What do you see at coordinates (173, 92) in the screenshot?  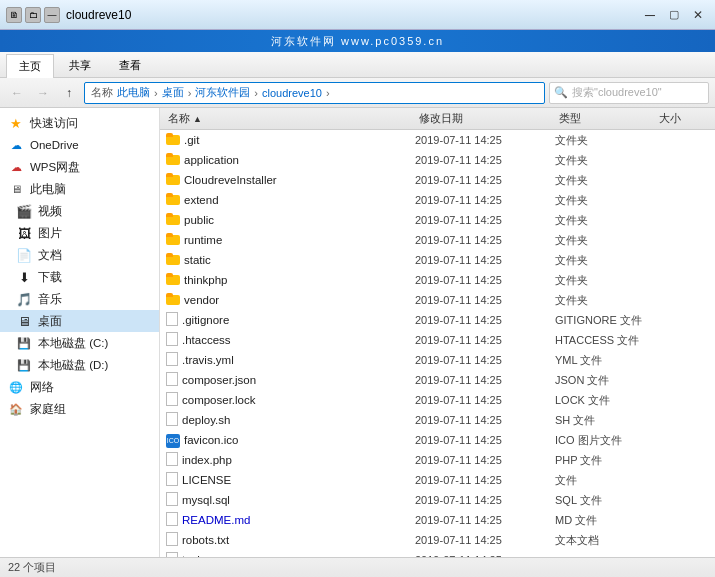 I see `crumb-desktop: 桌面` at bounding box center [173, 92].